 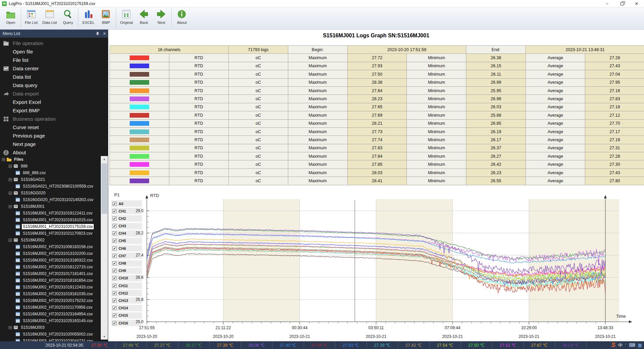 I want to click on menu-item-export-bmp: Export BMP, so click(x=54, y=110).